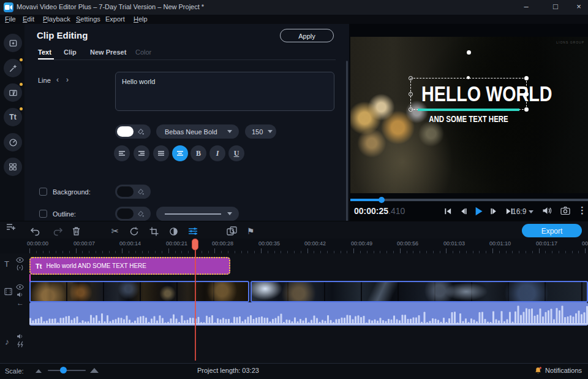 The width and height of the screenshot is (588, 379). What do you see at coordinates (21, 60) in the screenshot?
I see `new-badge` at bounding box center [21, 60].